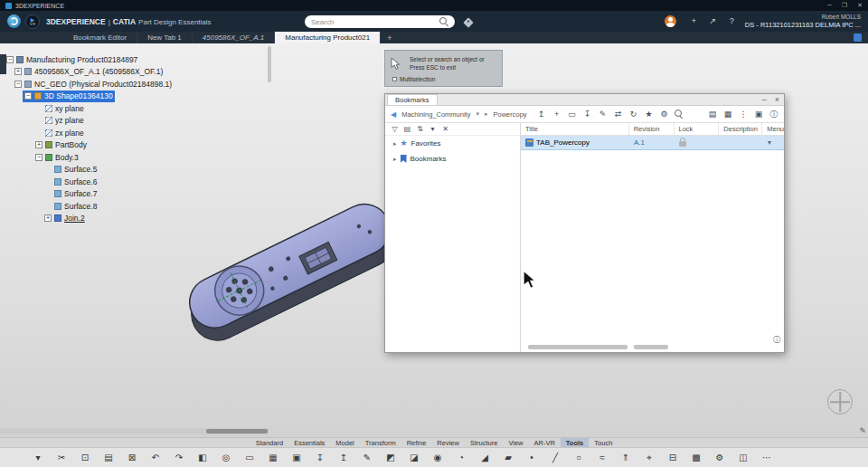  Describe the element at coordinates (508, 458) in the screenshot. I see `plane-icon: ▰` at that location.